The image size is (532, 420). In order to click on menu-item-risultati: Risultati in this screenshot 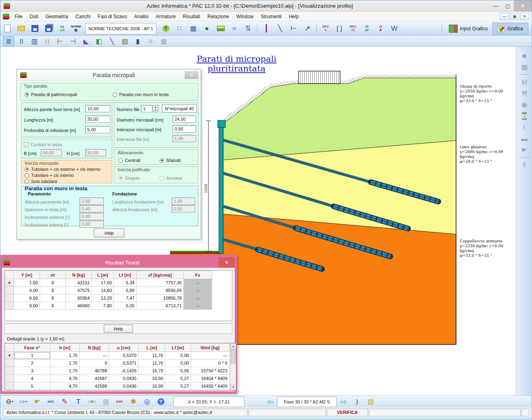, I will do `click(191, 17)`.